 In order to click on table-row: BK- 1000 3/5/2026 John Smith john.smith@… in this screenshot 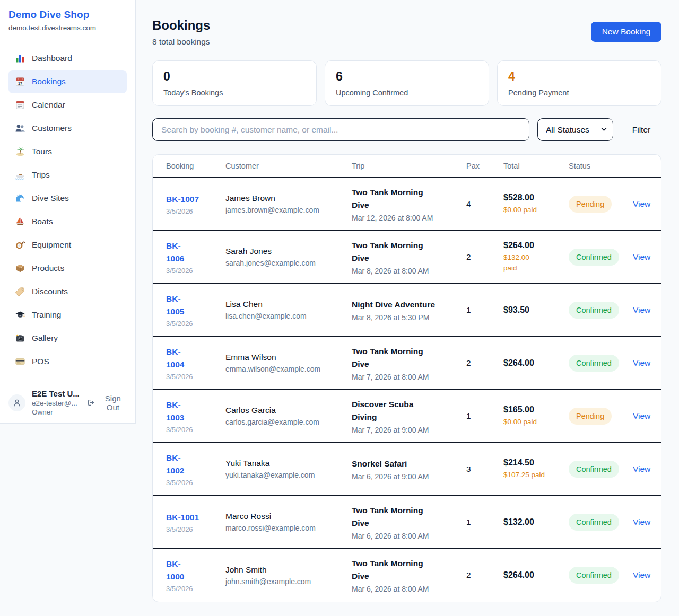, I will do `click(407, 575)`.